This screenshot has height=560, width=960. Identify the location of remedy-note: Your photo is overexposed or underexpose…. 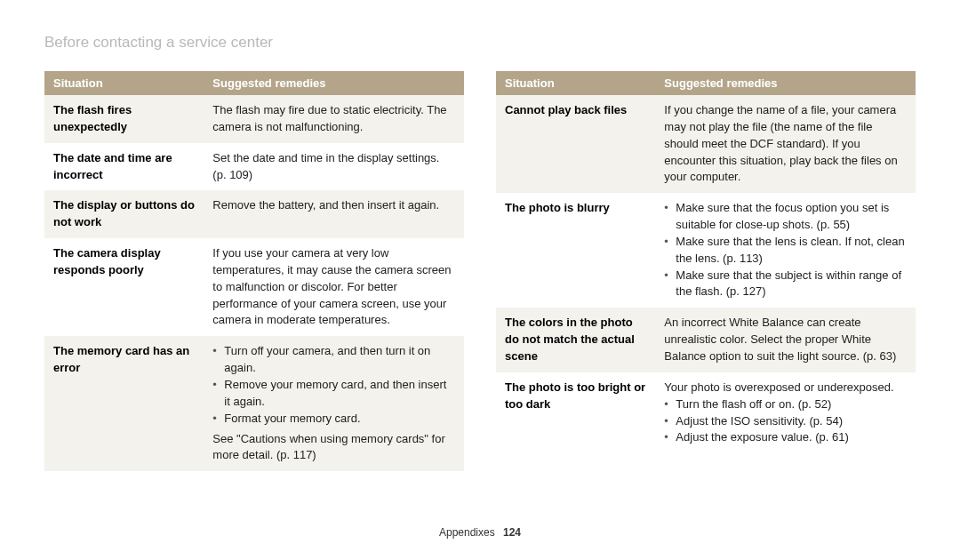
(786, 388).